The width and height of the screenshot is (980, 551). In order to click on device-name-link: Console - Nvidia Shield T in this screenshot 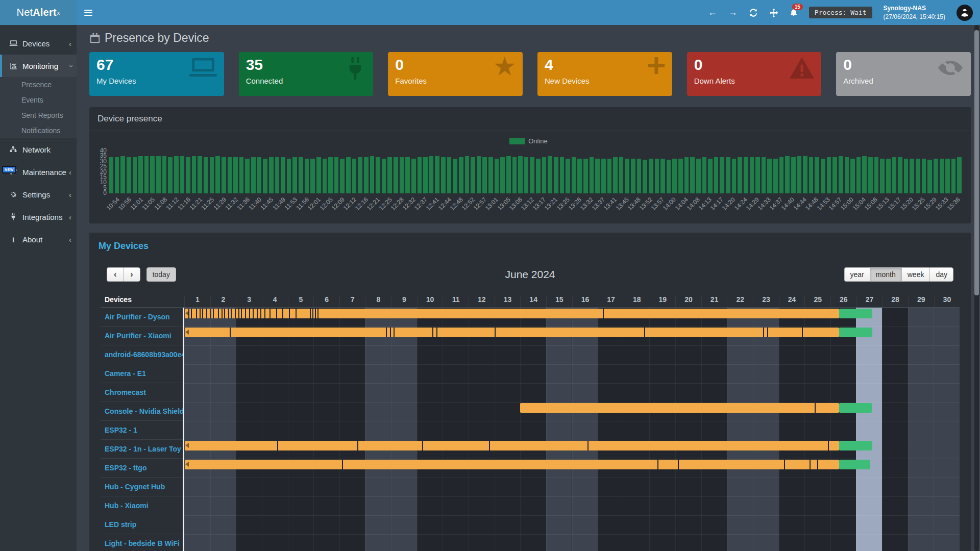, I will do `click(142, 411)`.